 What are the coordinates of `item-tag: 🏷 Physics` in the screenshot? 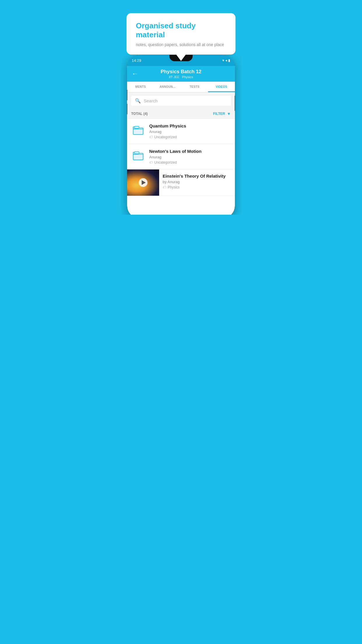 It's located at (197, 187).